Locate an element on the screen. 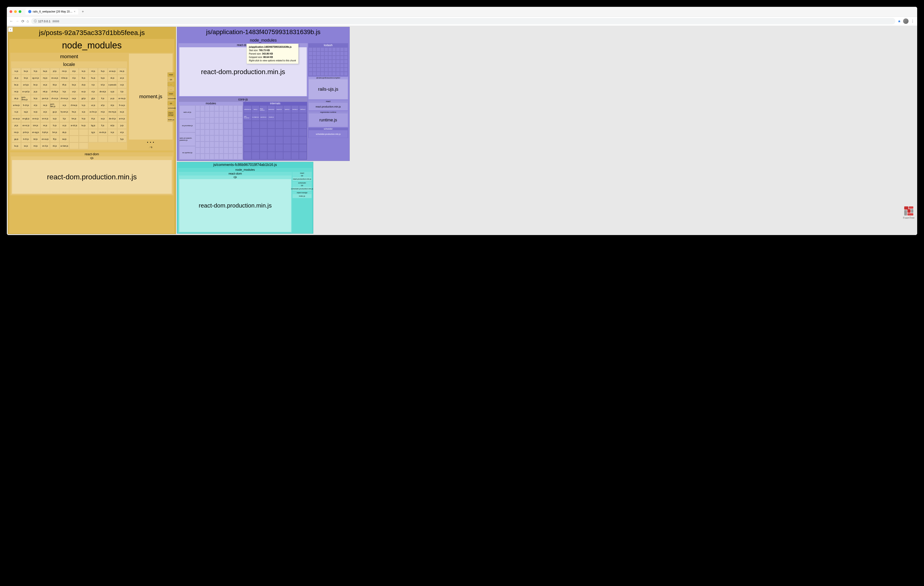 The image size is (924, 586). internal-cell: iterate.js is located at coordinates (295, 109).